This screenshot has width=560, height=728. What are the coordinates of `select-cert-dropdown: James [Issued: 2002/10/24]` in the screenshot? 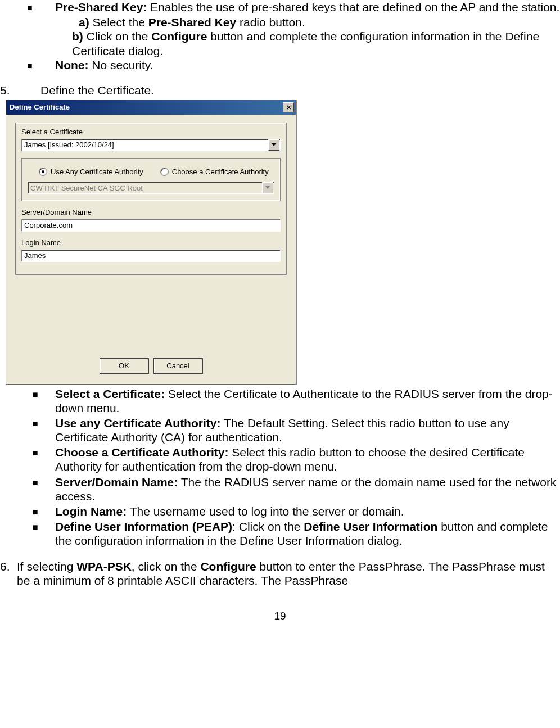 It's located at (151, 145).